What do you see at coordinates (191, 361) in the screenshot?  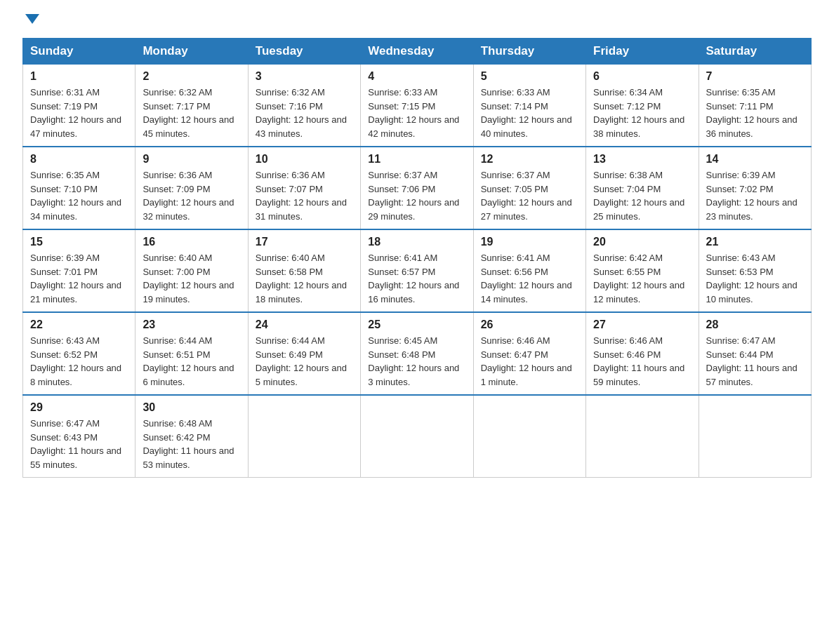 I see `day-info: Sunrise: 6:44 AMSunset: 6:51 PMDaylight:…` at bounding box center [191, 361].